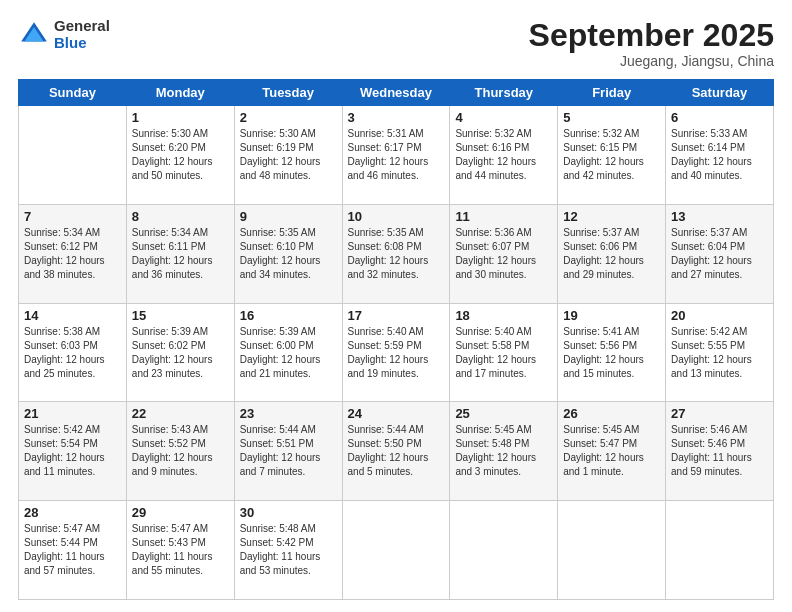 The image size is (792, 612). I want to click on table-cell: 6Sunrise: 5:33 AM Sunset: 6:14 PM Daylig…, so click(720, 156).